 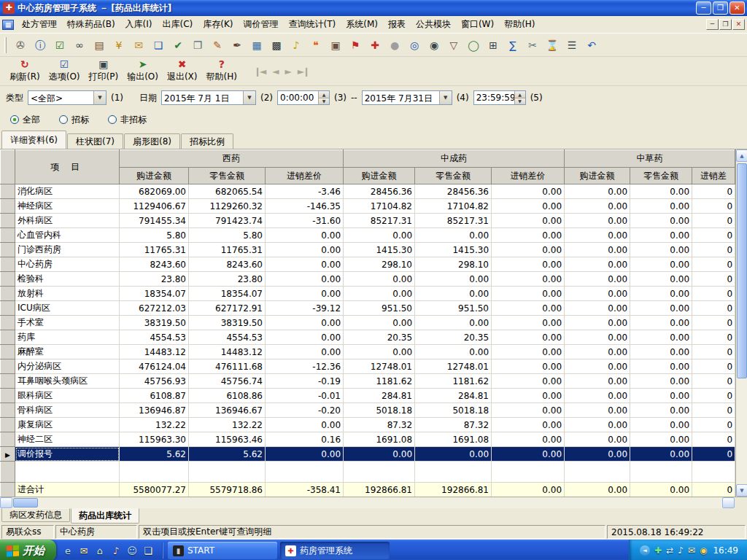 I want to click on cell: 791423.74, so click(x=228, y=221).